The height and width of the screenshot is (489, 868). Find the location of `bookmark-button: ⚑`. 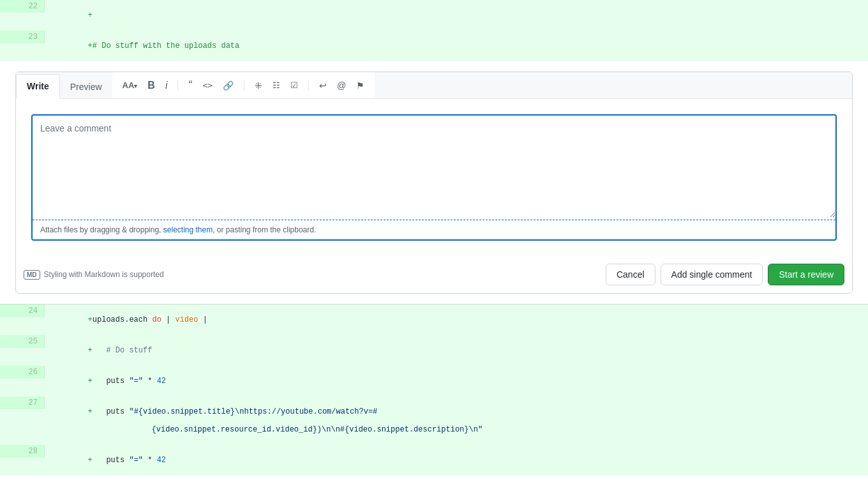

bookmark-button: ⚑ is located at coordinates (360, 86).